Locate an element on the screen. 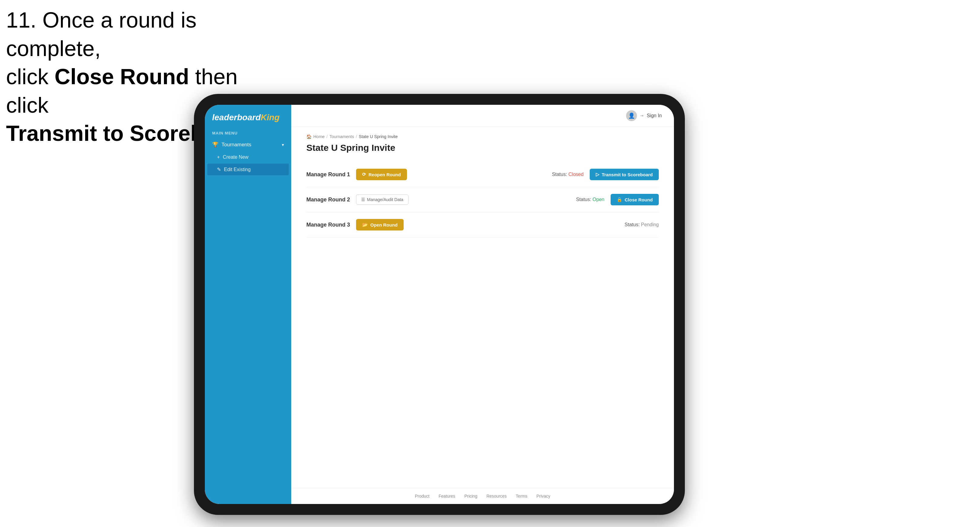 The image size is (980, 527). transmit-icon: ▷ is located at coordinates (598, 175).